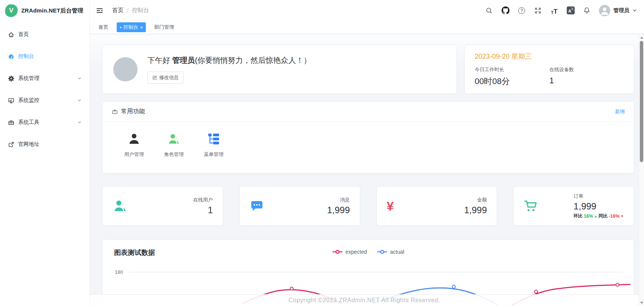  Describe the element at coordinates (368, 206) in the screenshot. I see `stats-row: 在线用户 1 消息 1,999 ¥ 金额` at that location.